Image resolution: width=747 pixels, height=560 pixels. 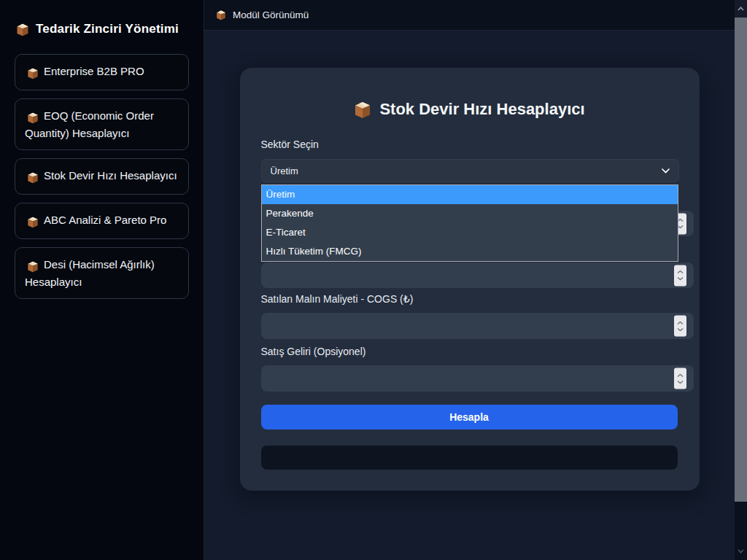 I want to click on scrollbar-thumb, so click(x=741, y=260).